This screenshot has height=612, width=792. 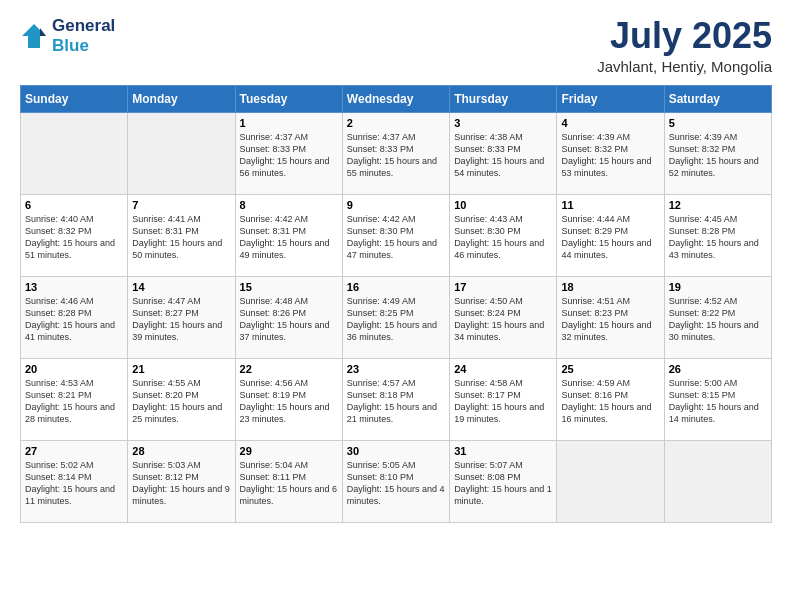 I want to click on calendar-cell: 15Sunrise: 4:48 AMSunset: 8:26 PMDayligh…, so click(x=288, y=317).